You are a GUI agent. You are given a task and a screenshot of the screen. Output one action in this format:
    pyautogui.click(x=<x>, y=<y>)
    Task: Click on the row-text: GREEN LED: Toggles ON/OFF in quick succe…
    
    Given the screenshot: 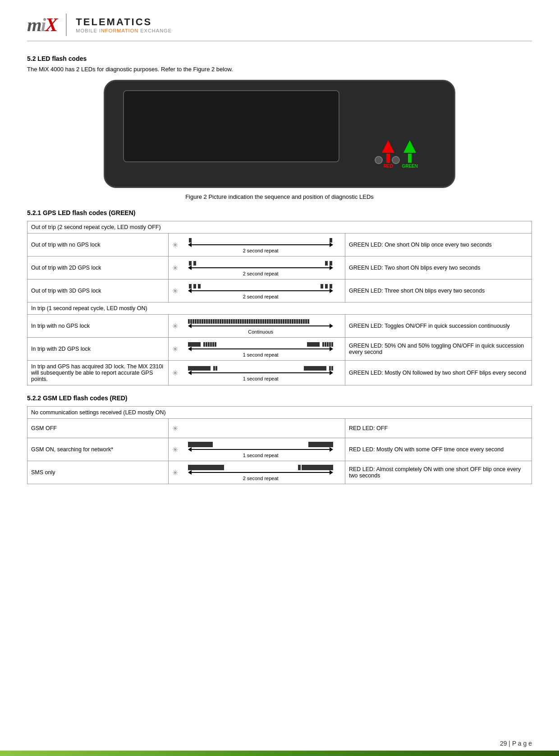 What is the action you would take?
    pyautogui.click(x=438, y=326)
    